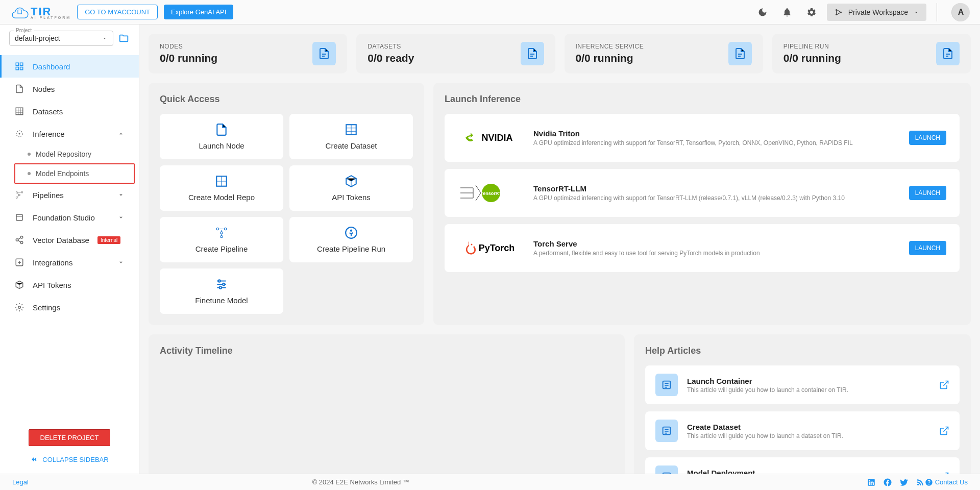 Image resolution: width=980 pixels, height=490 pixels. I want to click on workspace-selector: Private Workspace, so click(877, 12).